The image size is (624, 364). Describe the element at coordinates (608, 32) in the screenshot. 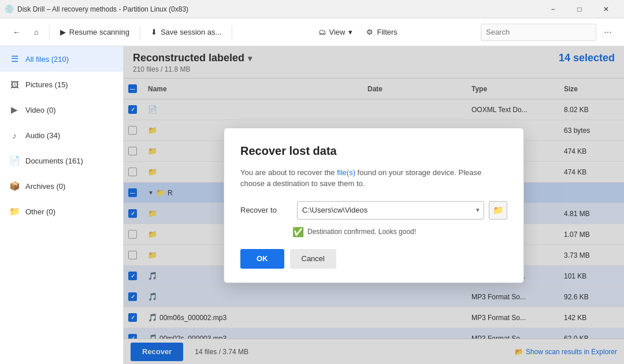

I see `more-options-button: ···` at that location.